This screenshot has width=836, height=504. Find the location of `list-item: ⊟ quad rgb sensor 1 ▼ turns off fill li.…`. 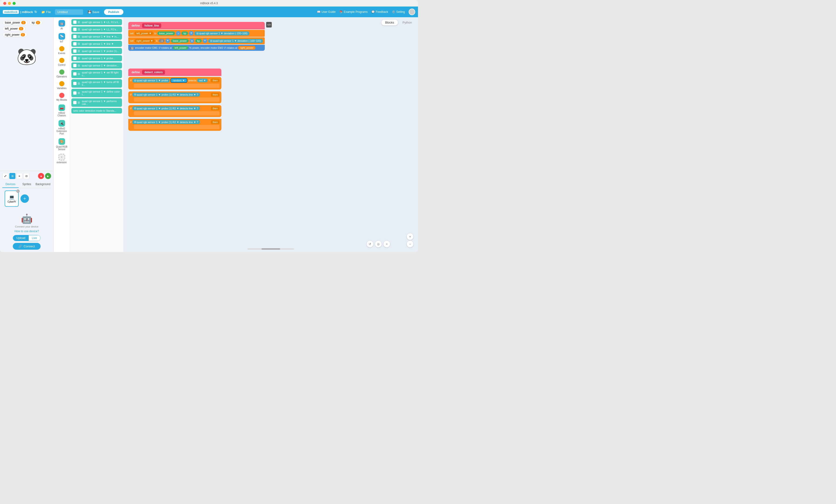

list-item: ⊟ quad rgb sensor 1 ▼ turns off fill li.… is located at coordinates (97, 83).